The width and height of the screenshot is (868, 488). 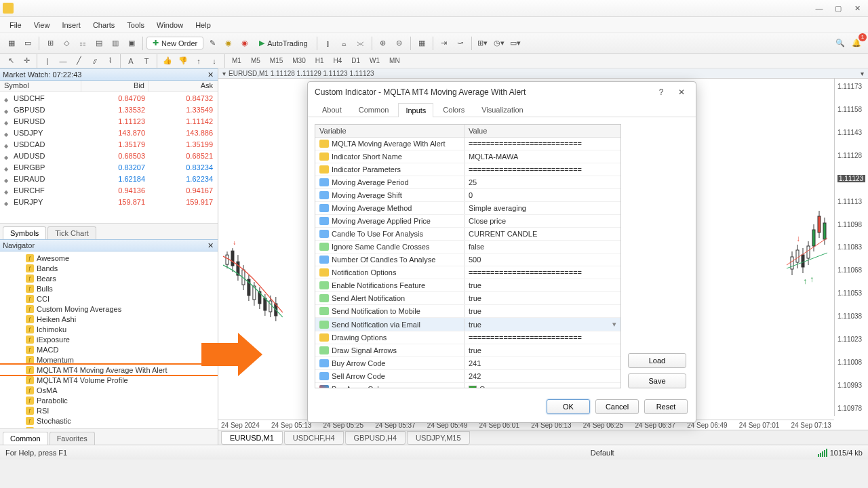 I want to click on input-row: Sell Arrow Code242, so click(x=468, y=377).